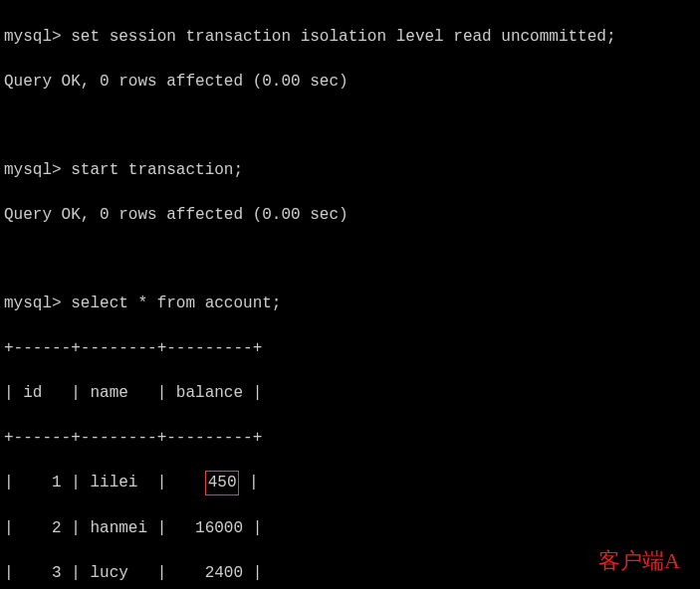 This screenshot has height=589, width=700. What do you see at coordinates (350, 528) in the screenshot?
I see `table-row: | 2 | hanmei | 16000 |` at bounding box center [350, 528].